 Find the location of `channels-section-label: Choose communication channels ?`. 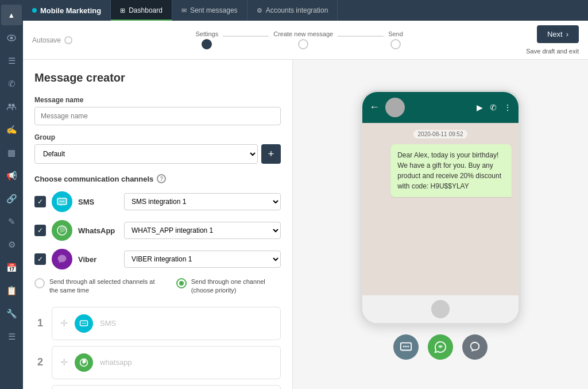

channels-section-label: Choose communication channels ? is located at coordinates (157, 179).